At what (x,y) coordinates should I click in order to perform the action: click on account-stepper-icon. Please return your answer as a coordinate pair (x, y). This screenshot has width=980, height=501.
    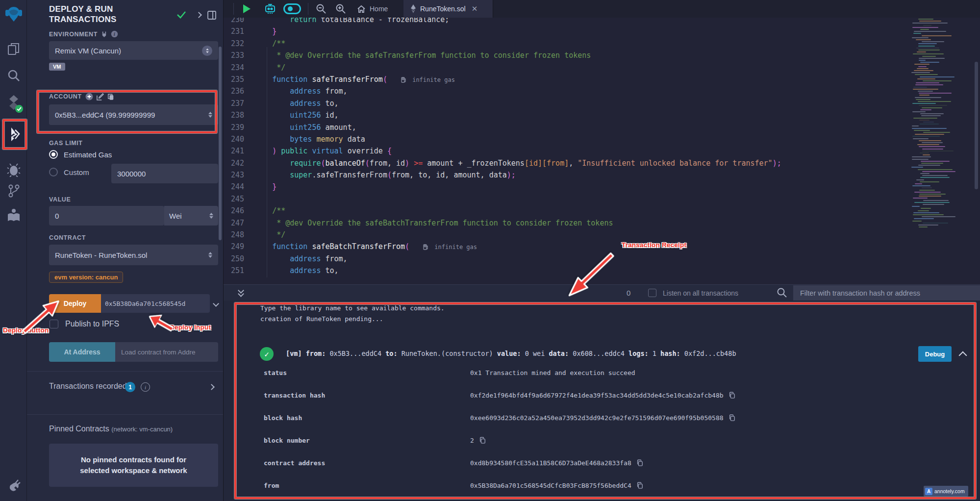
    Looking at the image, I should click on (210, 115).